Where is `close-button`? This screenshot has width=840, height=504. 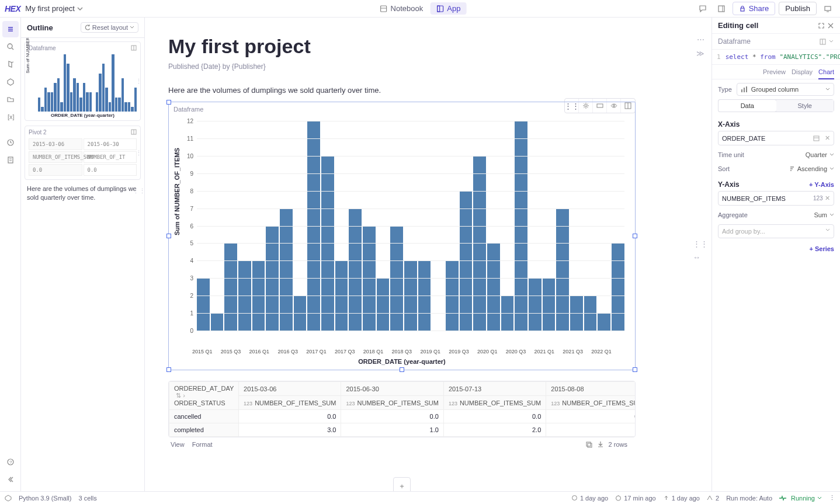 close-button is located at coordinates (831, 26).